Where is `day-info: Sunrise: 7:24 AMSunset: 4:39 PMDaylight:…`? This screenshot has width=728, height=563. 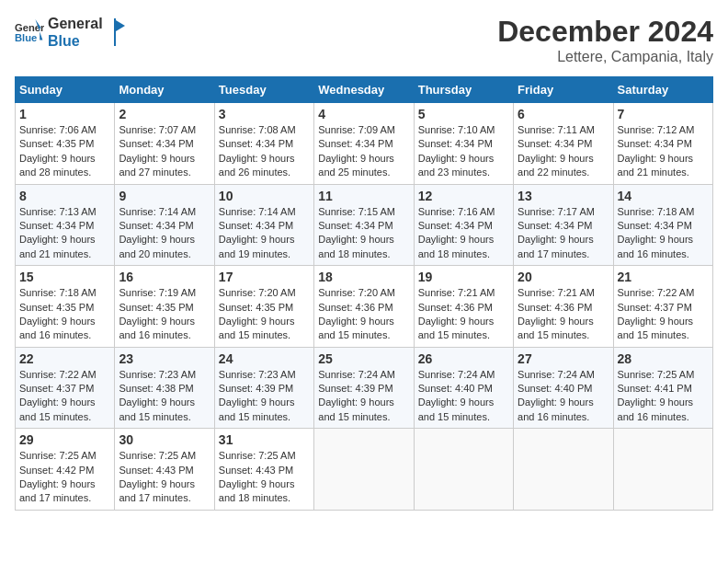 day-info: Sunrise: 7:24 AMSunset: 4:39 PMDaylight:… is located at coordinates (364, 396).